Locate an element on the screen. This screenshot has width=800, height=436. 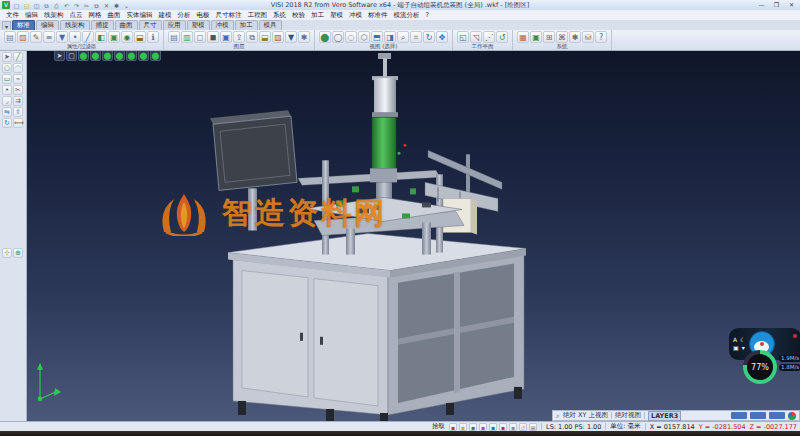
snap-quad-icon: ▪ is located at coordinates (493, 427).